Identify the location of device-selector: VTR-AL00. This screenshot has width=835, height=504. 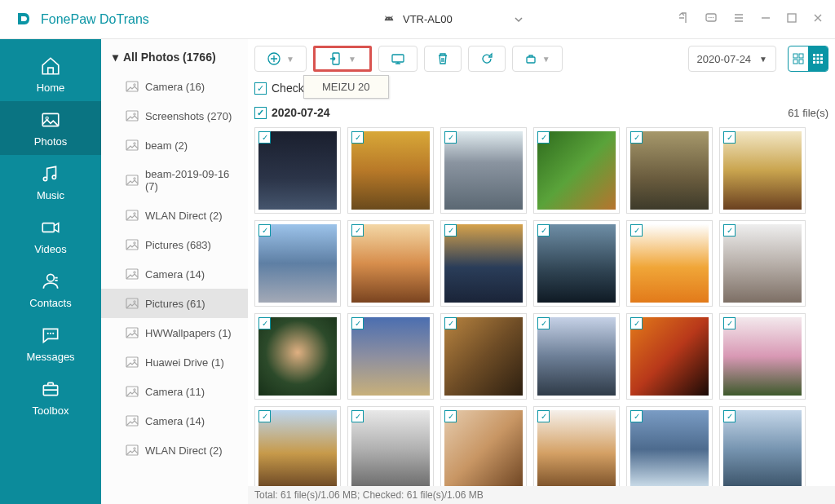
(453, 20).